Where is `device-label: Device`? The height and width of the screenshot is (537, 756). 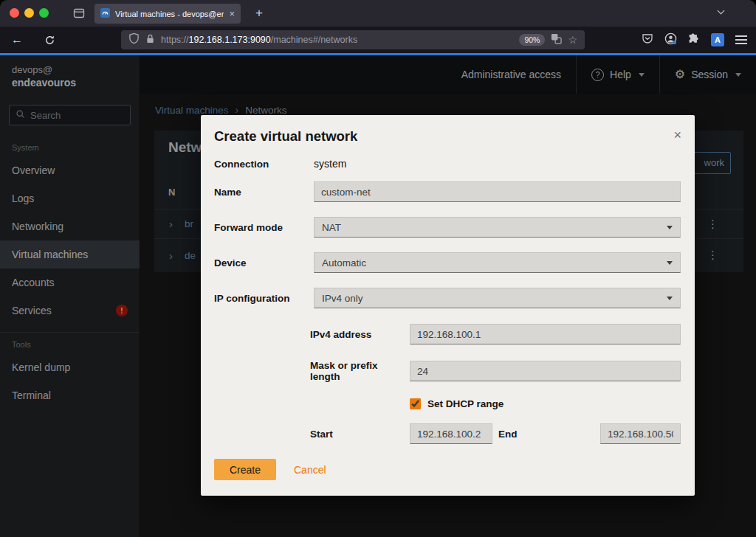 device-label: Device is located at coordinates (264, 263).